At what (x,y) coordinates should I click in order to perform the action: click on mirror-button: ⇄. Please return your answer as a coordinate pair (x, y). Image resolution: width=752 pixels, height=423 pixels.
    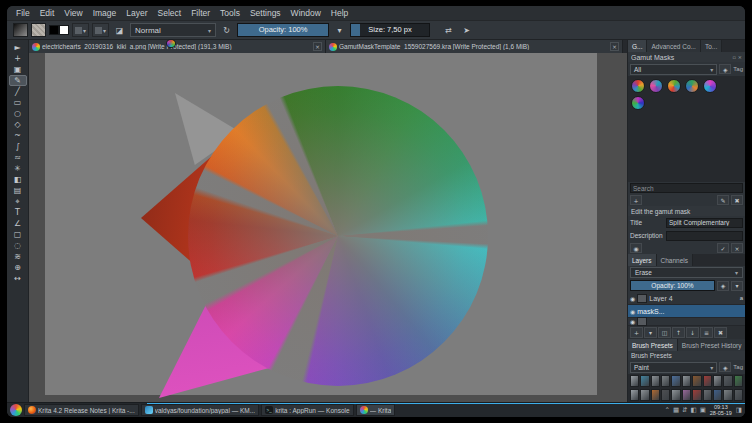
    Looking at the image, I should click on (448, 30).